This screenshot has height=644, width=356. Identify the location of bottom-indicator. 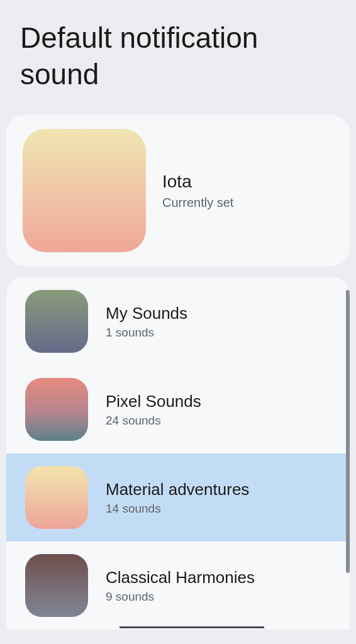
(192, 628).